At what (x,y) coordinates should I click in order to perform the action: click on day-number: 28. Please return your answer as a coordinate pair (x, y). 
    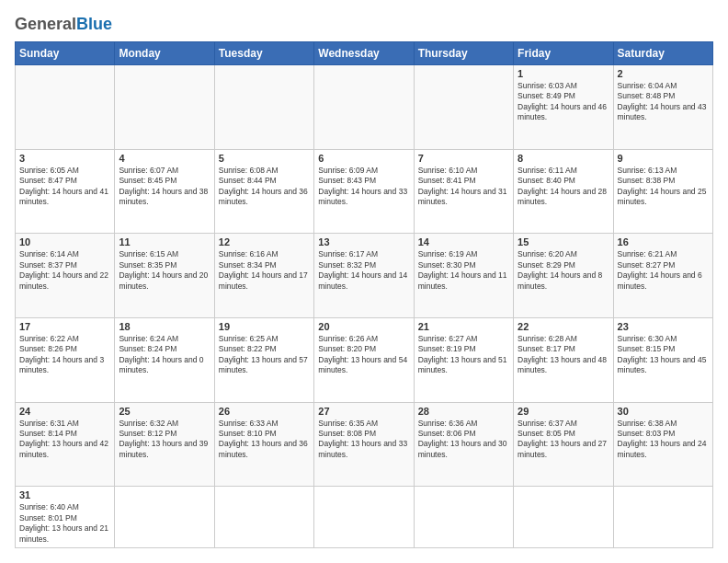
    Looking at the image, I should click on (463, 411).